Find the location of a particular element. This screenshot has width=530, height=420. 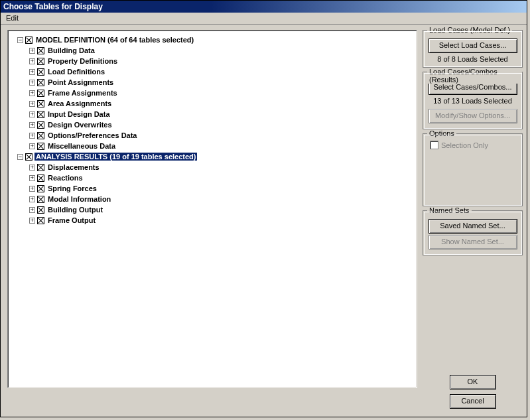

tree-item: +Building Data is located at coordinates (212, 50).